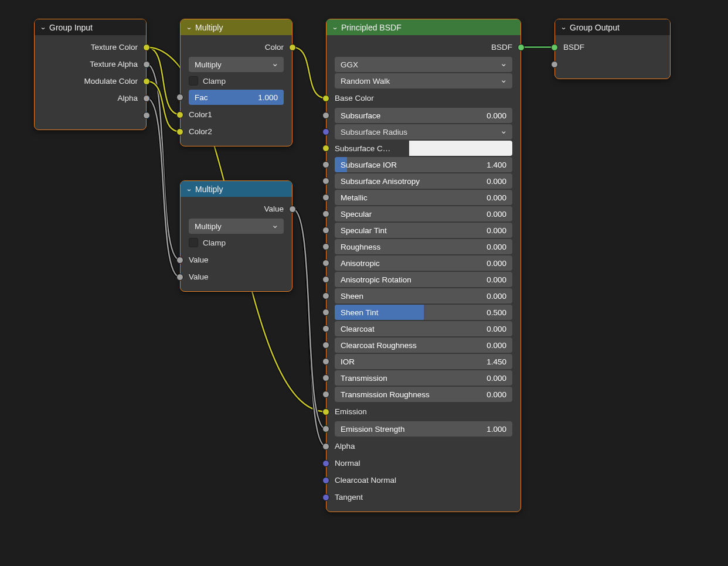 Image resolution: width=728 pixels, height=566 pixels. Describe the element at coordinates (326, 197) in the screenshot. I see `socket-metallic` at that location.